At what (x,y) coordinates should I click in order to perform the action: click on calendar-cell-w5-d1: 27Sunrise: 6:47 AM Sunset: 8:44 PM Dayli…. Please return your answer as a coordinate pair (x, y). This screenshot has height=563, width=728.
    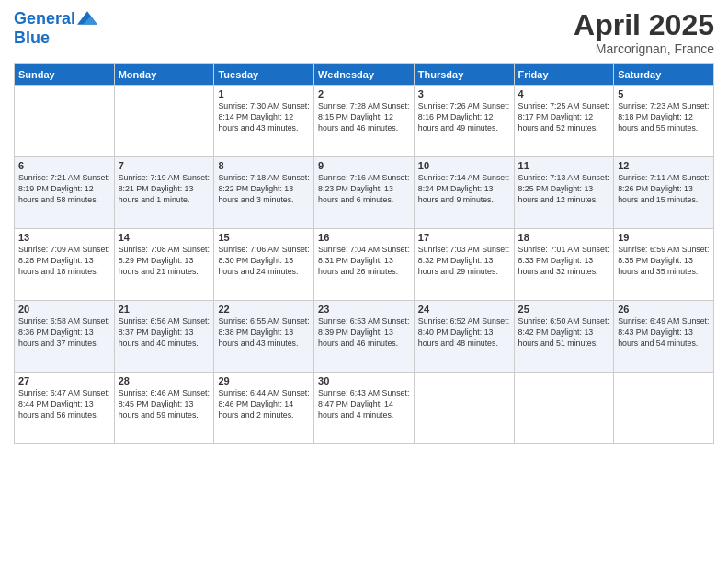
    Looking at the image, I should click on (64, 408).